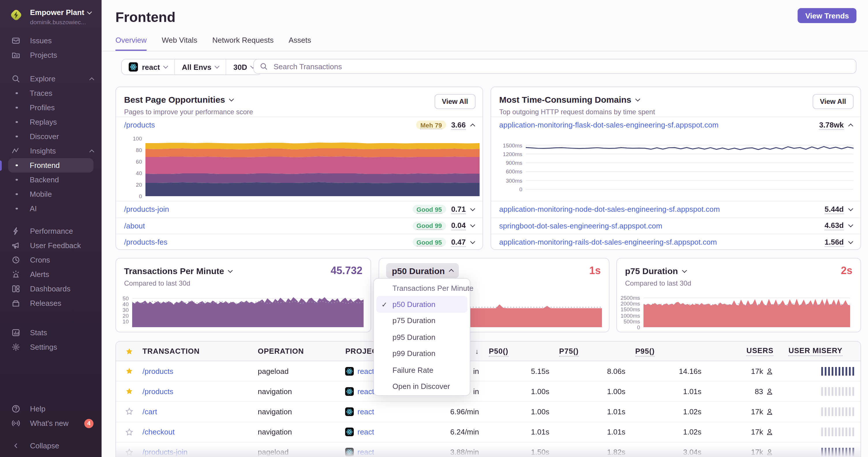  Describe the element at coordinates (51, 165) in the screenshot. I see `sidebar-item-frontend: Frontend` at that location.